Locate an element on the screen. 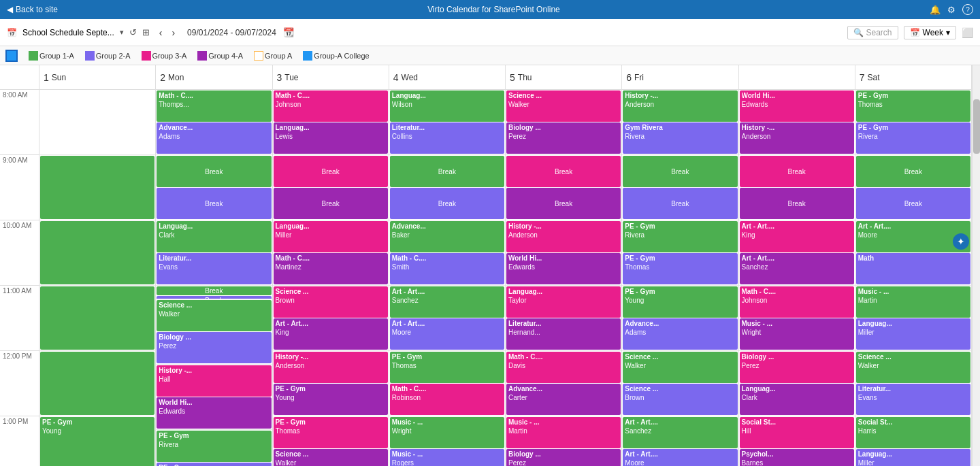 Image resolution: width=980 pixels, height=466 pixels. event-sat-break1: Break is located at coordinates (913, 171).